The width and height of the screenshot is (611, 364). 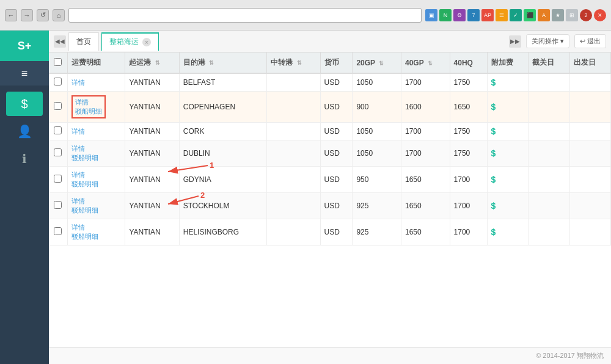 I want to click on sidebar-item-users: 👤, so click(x=24, y=131).